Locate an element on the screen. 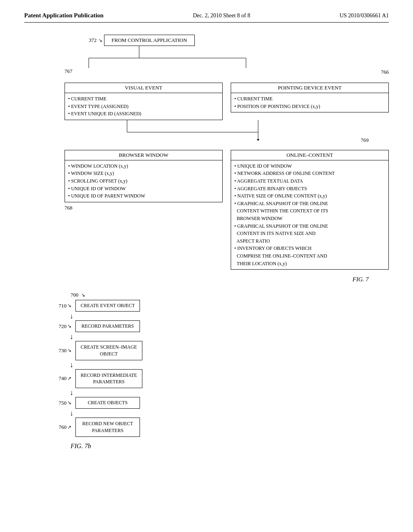 This screenshot has width=413, height=532. ref-710: 710 is located at coordinates (57, 306).